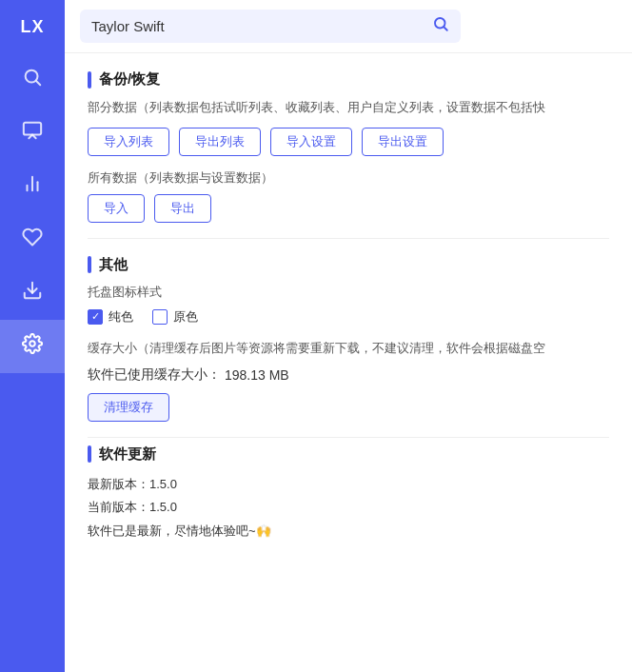 The height and width of the screenshot is (672, 632). Describe the element at coordinates (32, 187) in the screenshot. I see `chart-icon` at that location.